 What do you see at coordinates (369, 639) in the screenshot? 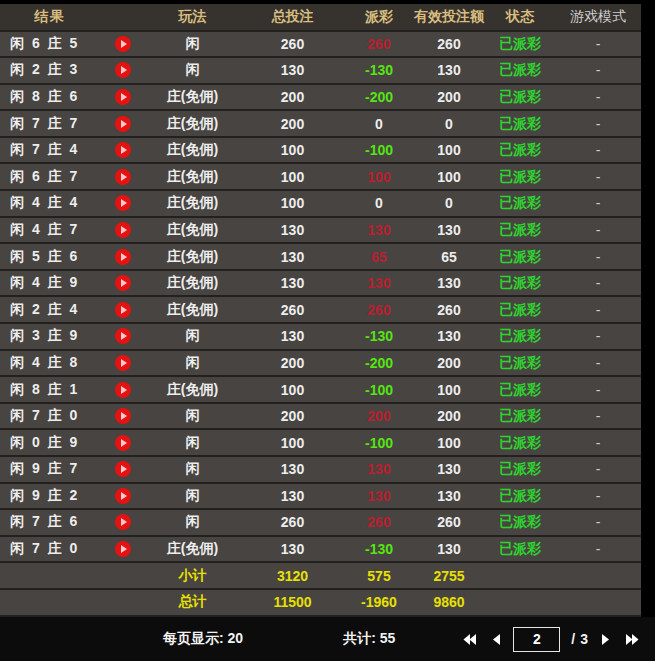
I see `total-count-label: 共计: 55` at bounding box center [369, 639].